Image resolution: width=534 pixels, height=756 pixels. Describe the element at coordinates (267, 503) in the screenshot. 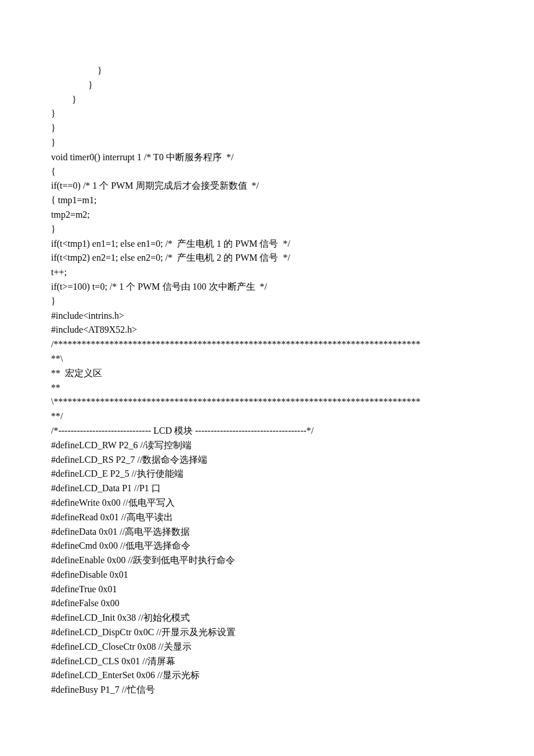

I see `code-line: #defineWrite 0x00 //低电平写入` at that location.